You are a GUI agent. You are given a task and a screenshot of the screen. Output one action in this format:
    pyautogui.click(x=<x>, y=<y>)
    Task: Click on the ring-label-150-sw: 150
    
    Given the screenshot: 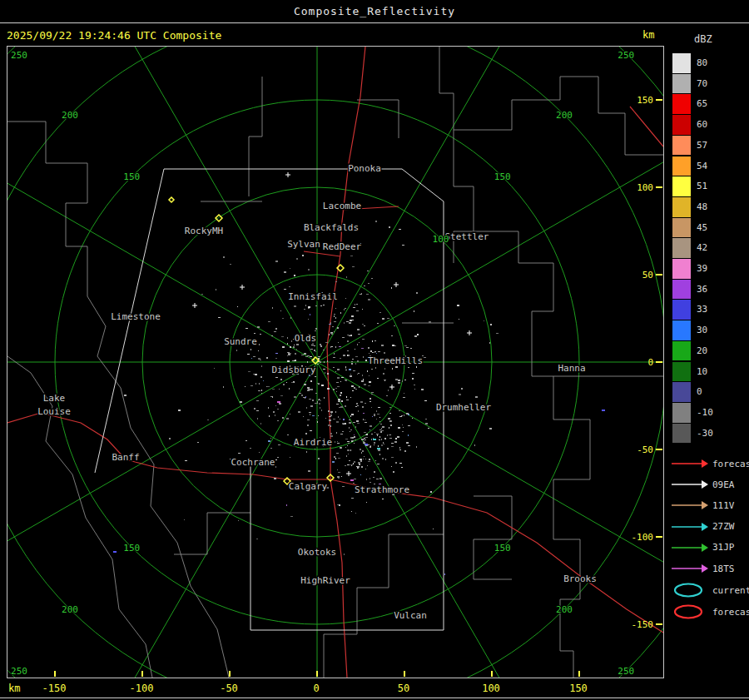 What is the action you would take?
    pyautogui.click(x=131, y=548)
    